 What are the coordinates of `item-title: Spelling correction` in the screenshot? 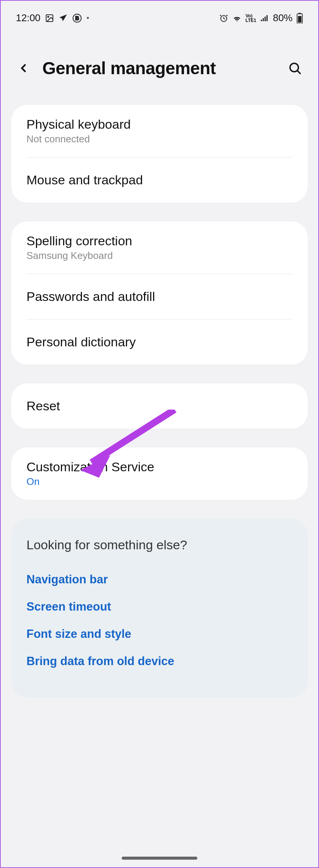 It's located at (160, 241).